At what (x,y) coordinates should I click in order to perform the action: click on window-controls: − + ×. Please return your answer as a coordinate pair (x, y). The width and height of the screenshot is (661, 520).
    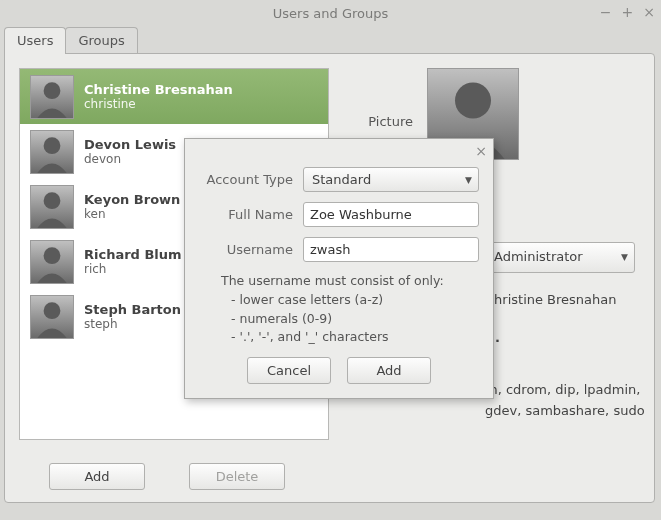
    Looking at the image, I should click on (628, 12).